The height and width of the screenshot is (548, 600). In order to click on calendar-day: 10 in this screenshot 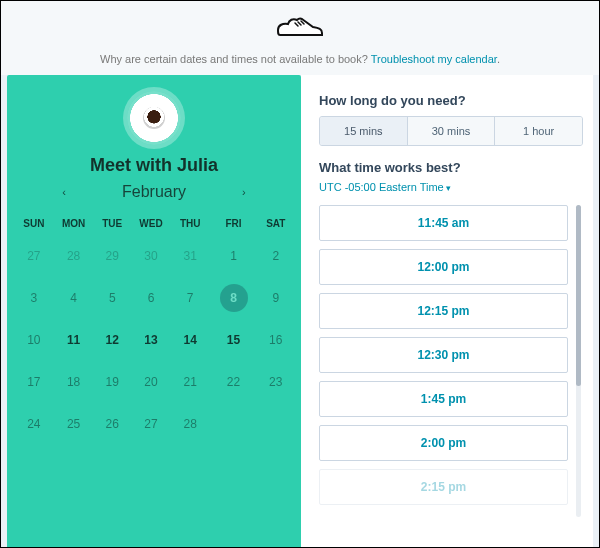, I will do `click(34, 340)`.